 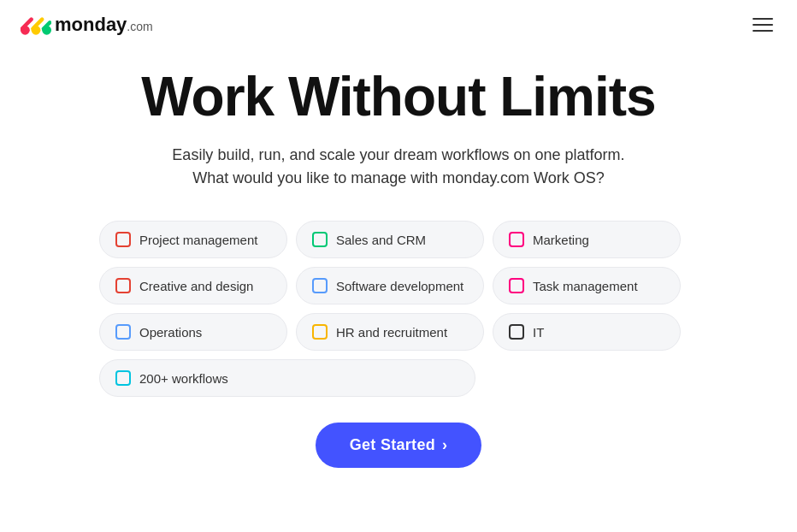 I want to click on checkbox-creative-design: Creative and design, so click(x=193, y=286).